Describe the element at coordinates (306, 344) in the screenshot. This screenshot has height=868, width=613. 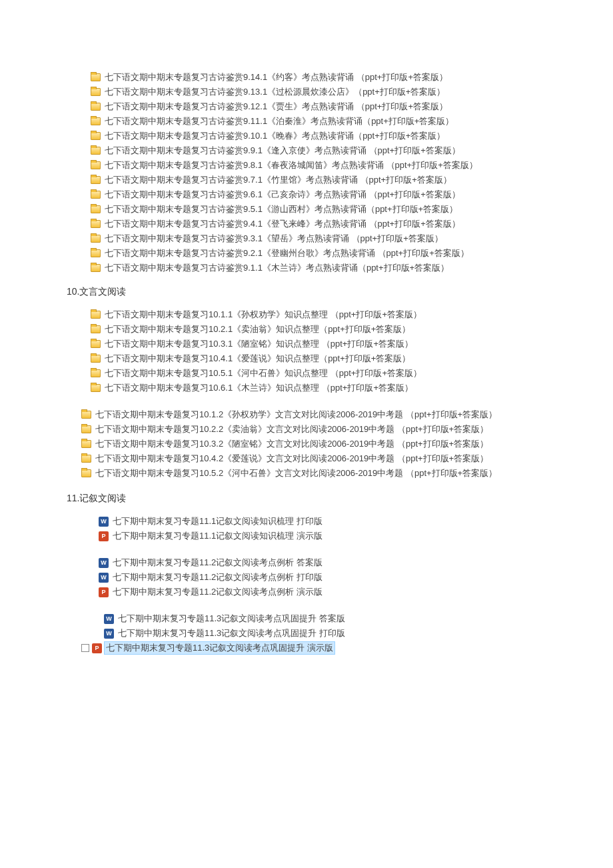
I see `folder-item: 七下语文期中期末专题复习10.3.1《陋室铭》知识点整理 （ppt+打印版+答案…` at that location.